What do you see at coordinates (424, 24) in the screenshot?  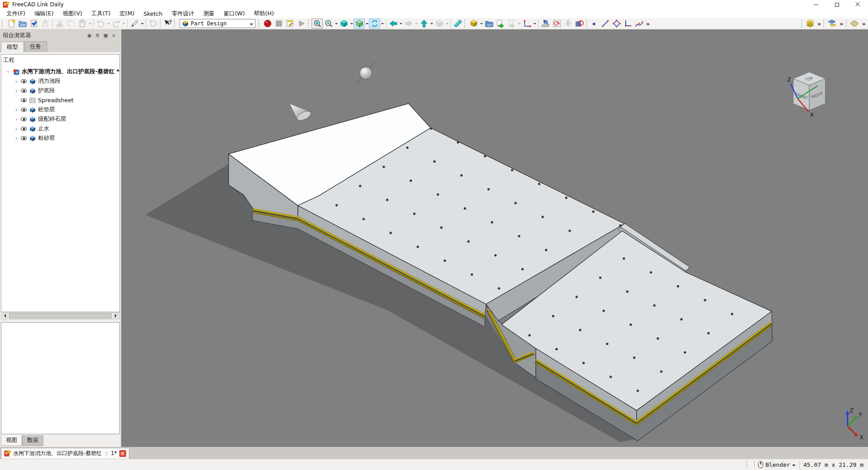 I see `nav-up-button` at bounding box center [424, 24].